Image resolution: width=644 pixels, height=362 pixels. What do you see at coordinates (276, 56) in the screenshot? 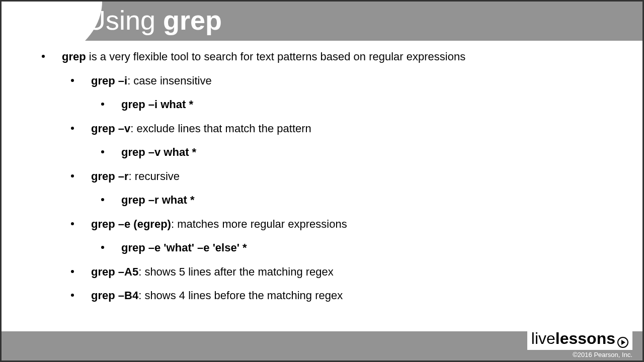
I see `intro-text: is a very flexible tool to search for te…` at bounding box center [276, 56].